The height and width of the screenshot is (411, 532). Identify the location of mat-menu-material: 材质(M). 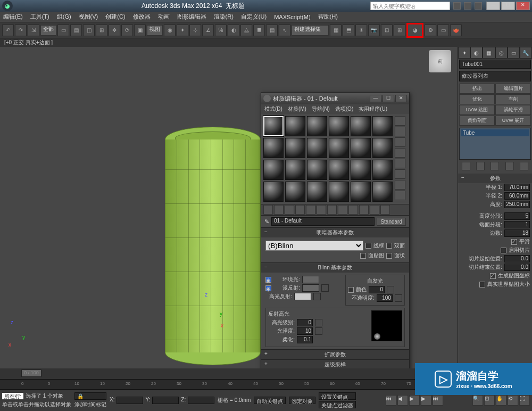
(297, 109).